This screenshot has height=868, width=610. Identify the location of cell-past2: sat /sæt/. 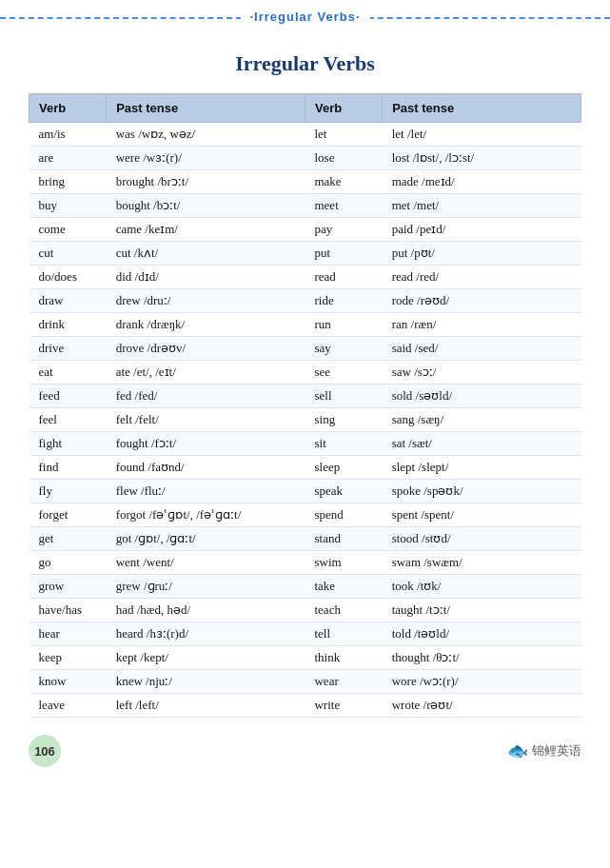
(482, 444).